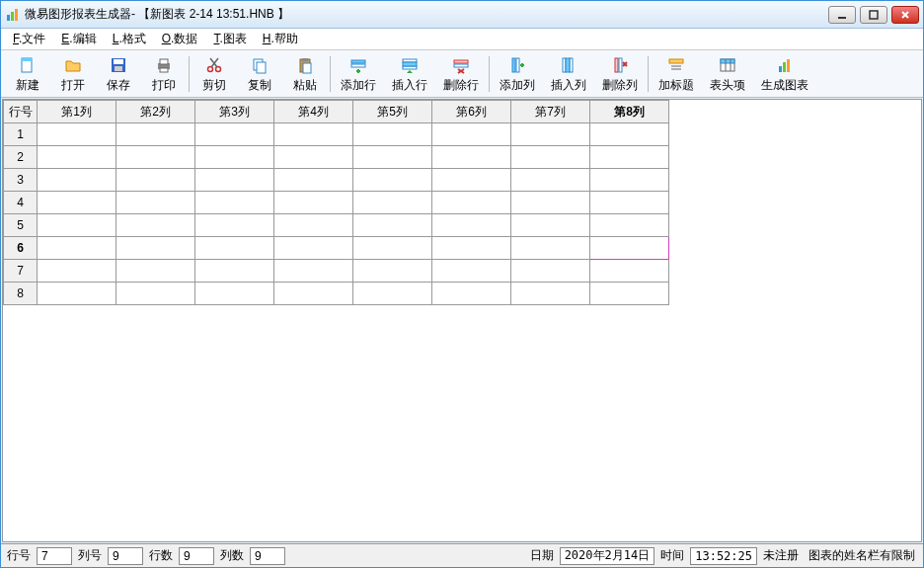  Describe the element at coordinates (21, 113) in the screenshot. I see `corner-cell: 行号` at that location.